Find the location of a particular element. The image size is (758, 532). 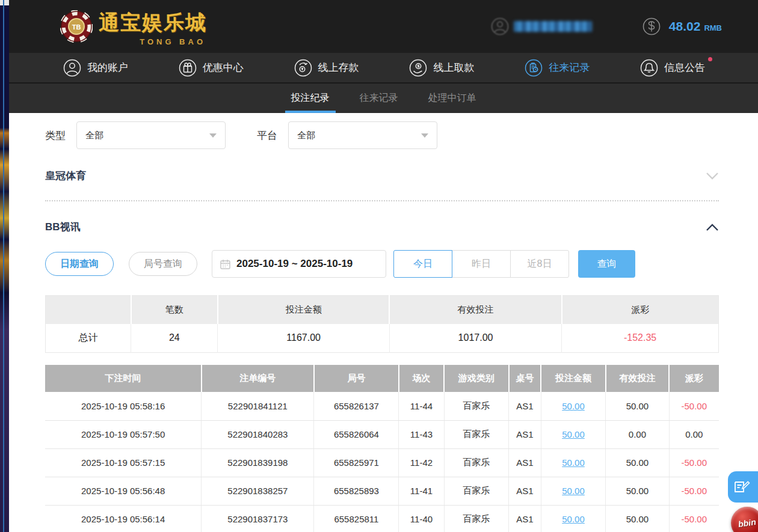

section-title: BB视讯 is located at coordinates (63, 227).